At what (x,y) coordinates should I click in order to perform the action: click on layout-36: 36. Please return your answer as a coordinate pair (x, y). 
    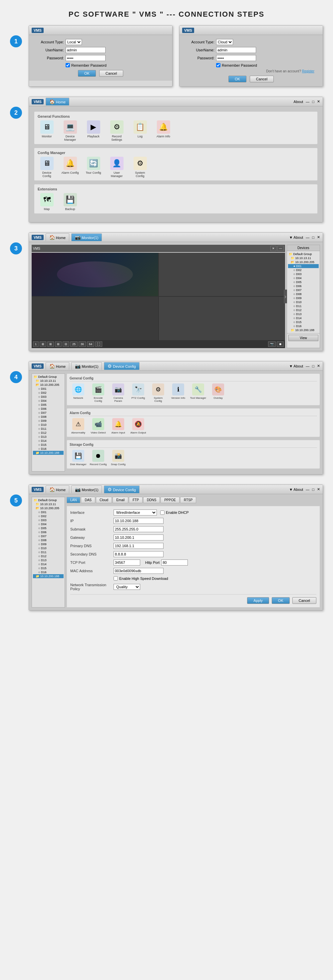
    Looking at the image, I should click on (82, 344).